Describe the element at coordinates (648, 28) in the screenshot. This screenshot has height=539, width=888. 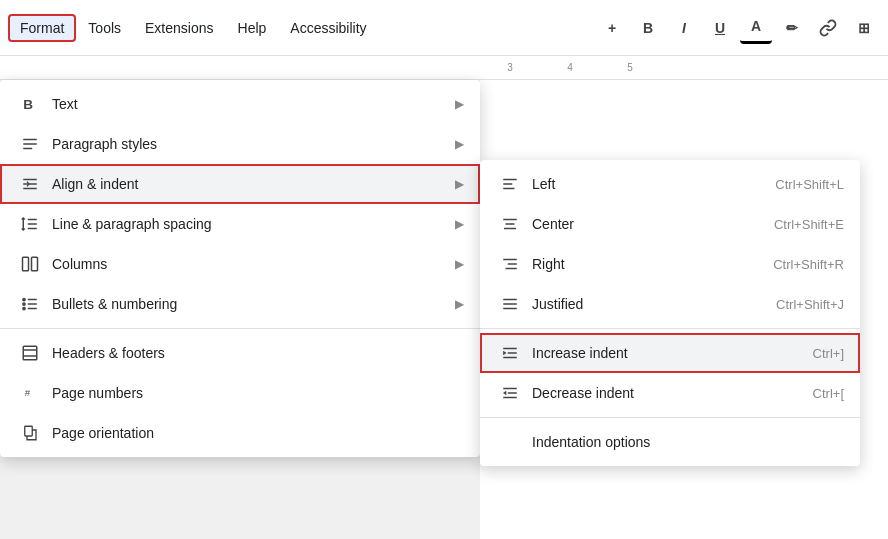
I see `toolbar-bold: B` at that location.